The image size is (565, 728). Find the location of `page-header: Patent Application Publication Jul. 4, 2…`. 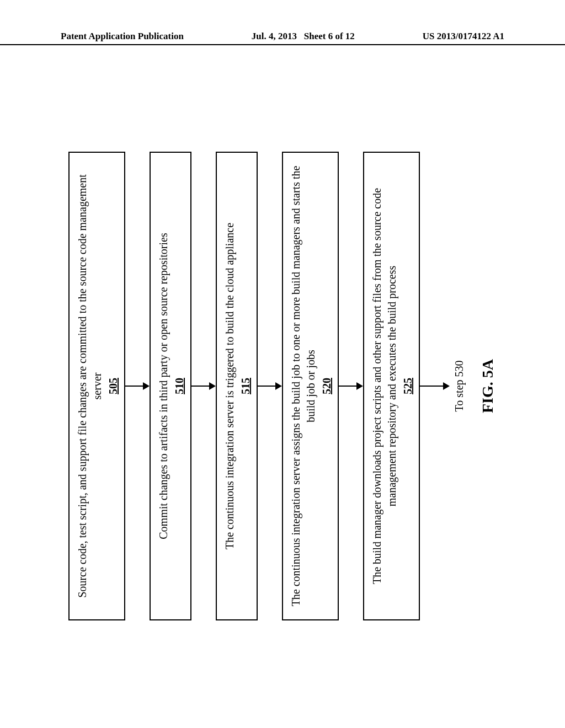

page-header: Patent Application Publication Jul. 4, 2… is located at coordinates (282, 38).